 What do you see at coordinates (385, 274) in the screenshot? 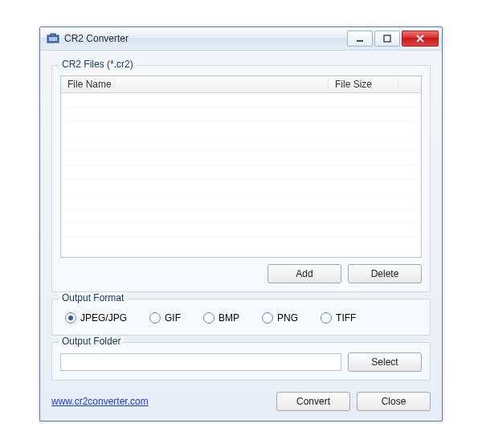
I see `delete-button: Delete` at bounding box center [385, 274].